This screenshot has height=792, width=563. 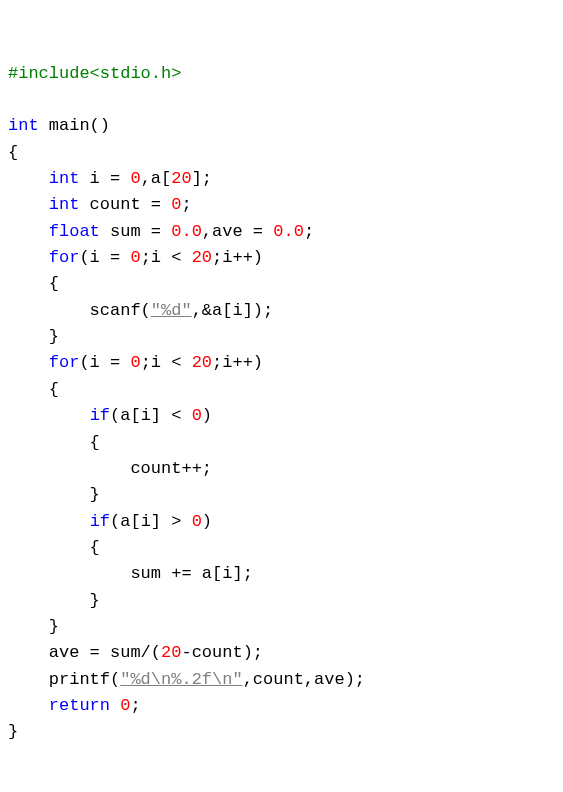 I want to click on code-token: ];, so click(x=202, y=178).